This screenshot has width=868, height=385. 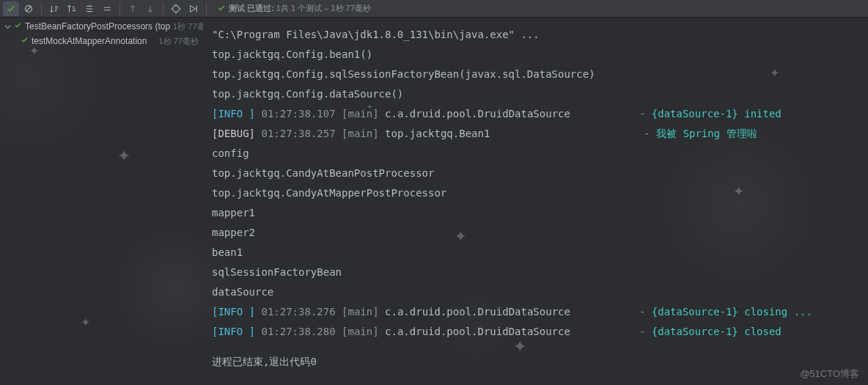 What do you see at coordinates (194, 9) in the screenshot?
I see `export-tests-button` at bounding box center [194, 9].